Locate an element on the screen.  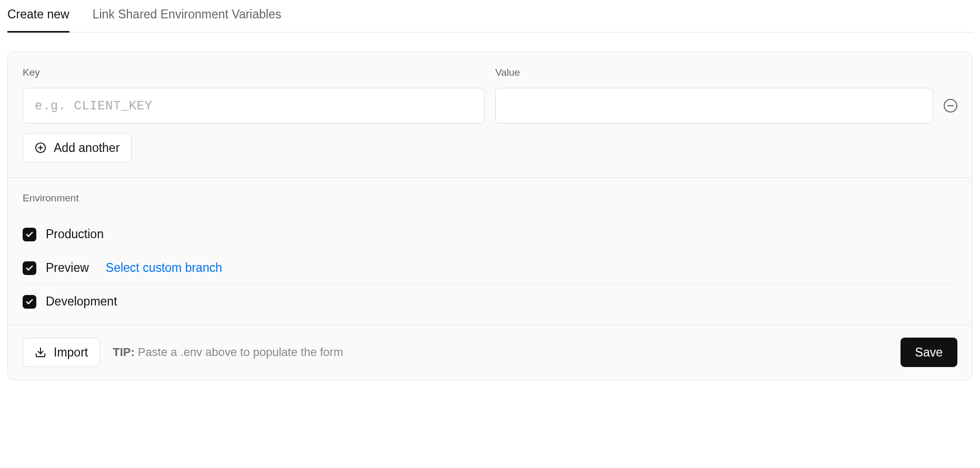
tab-create-new: Create new is located at coordinates (38, 20).